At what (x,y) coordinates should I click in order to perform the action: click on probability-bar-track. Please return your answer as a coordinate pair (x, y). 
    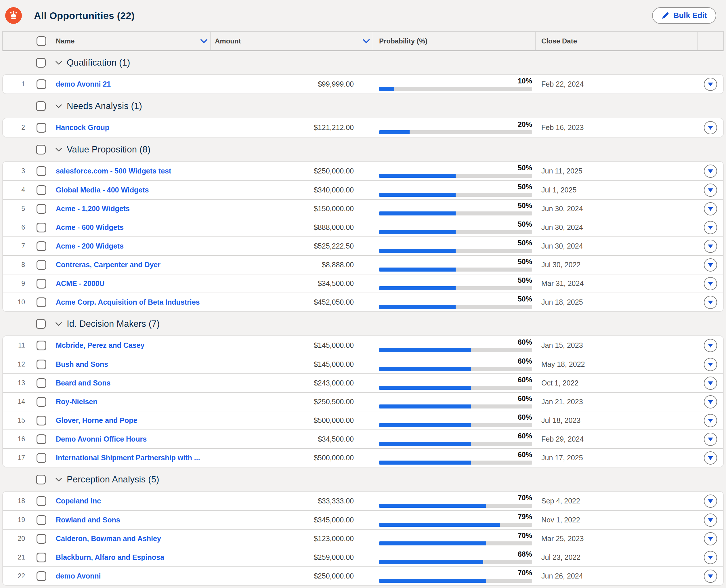
    Looking at the image, I should click on (456, 132).